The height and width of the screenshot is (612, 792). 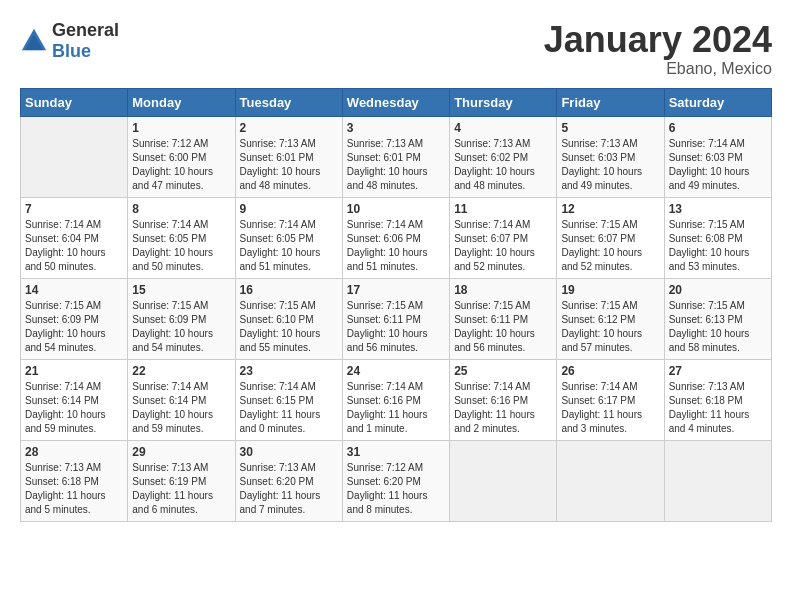 I want to click on header-cell-monday: Monday, so click(x=182, y=102).